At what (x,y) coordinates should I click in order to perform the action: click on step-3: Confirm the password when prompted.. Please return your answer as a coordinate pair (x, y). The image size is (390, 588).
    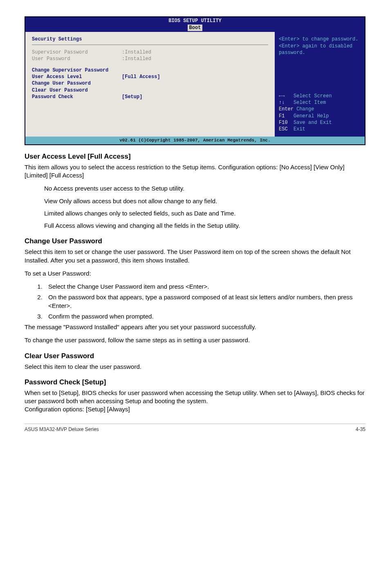
    Looking at the image, I should click on (205, 316).